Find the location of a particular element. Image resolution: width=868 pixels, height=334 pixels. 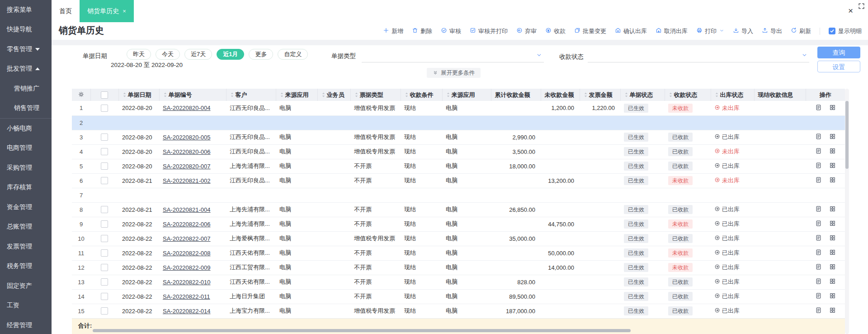

date-pill-自定义: 自定义 is located at coordinates (293, 54).